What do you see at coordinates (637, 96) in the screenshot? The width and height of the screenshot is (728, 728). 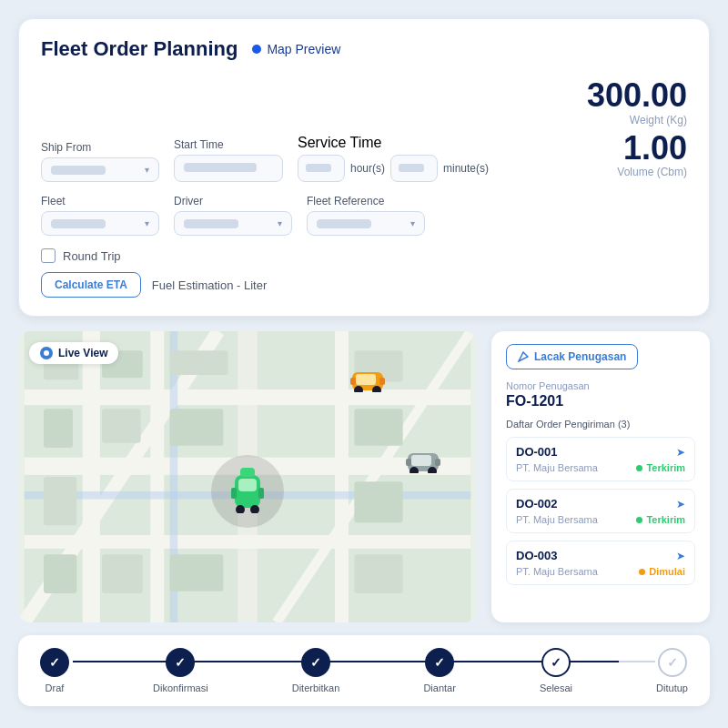 I see `weight-value: 300.00` at bounding box center [637, 96].